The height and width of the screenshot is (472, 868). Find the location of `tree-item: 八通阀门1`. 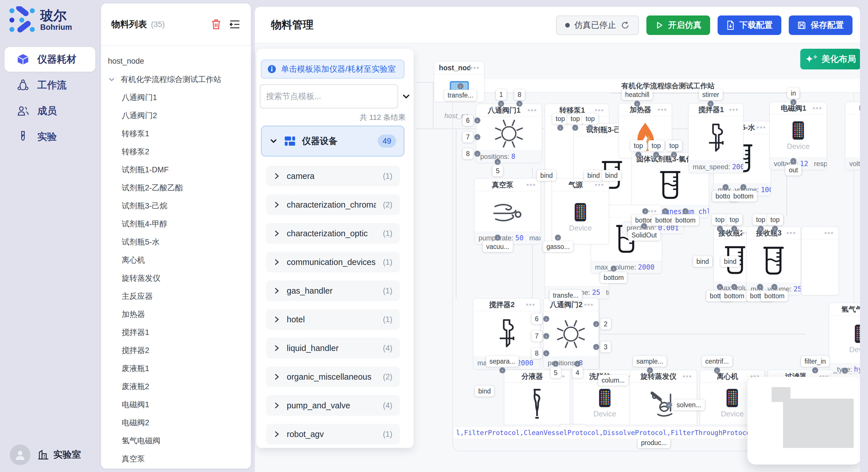

tree-item: 八通阀门1 is located at coordinates (176, 97).